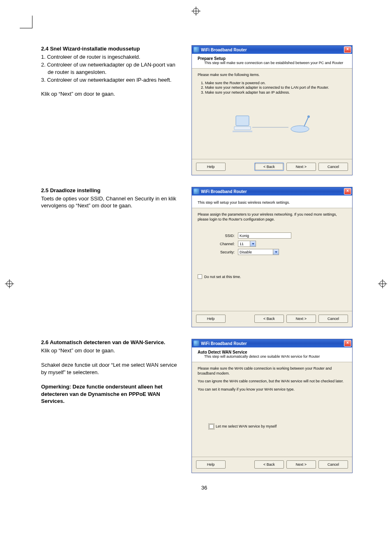 Image resolution: width=392 pixels, height=538 pixels. I want to click on crop-mark, so click(26, 22).